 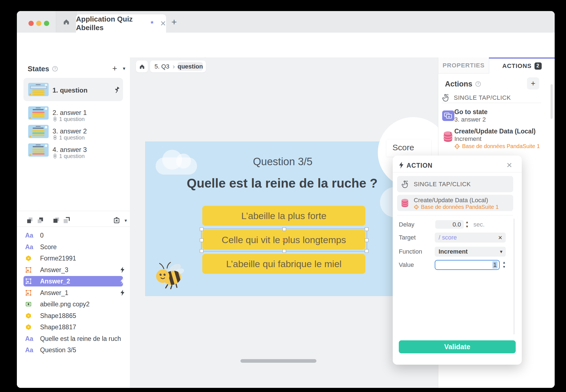 I want to click on tab-close-icon: ✕, so click(x=163, y=24).